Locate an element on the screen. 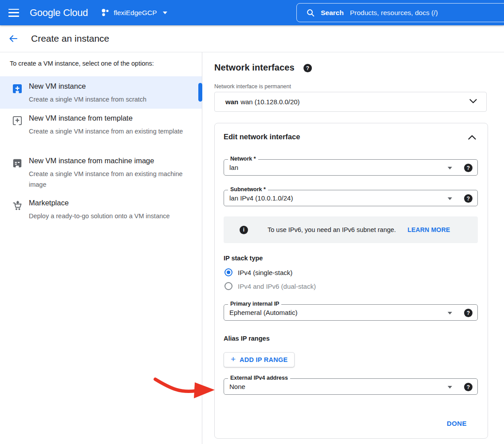 The image size is (504, 444). done-button: DONE is located at coordinates (457, 423).